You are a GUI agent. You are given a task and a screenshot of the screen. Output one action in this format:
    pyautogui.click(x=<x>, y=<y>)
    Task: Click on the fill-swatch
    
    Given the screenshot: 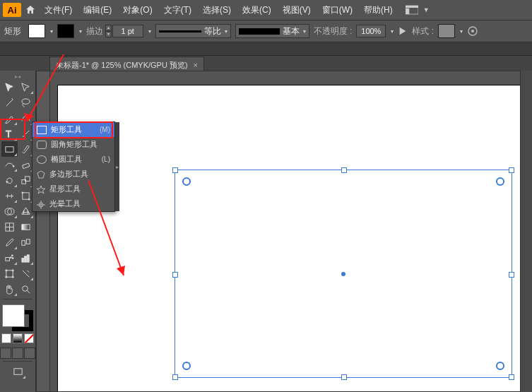 What is the action you would take?
    pyautogui.click(x=37, y=31)
    